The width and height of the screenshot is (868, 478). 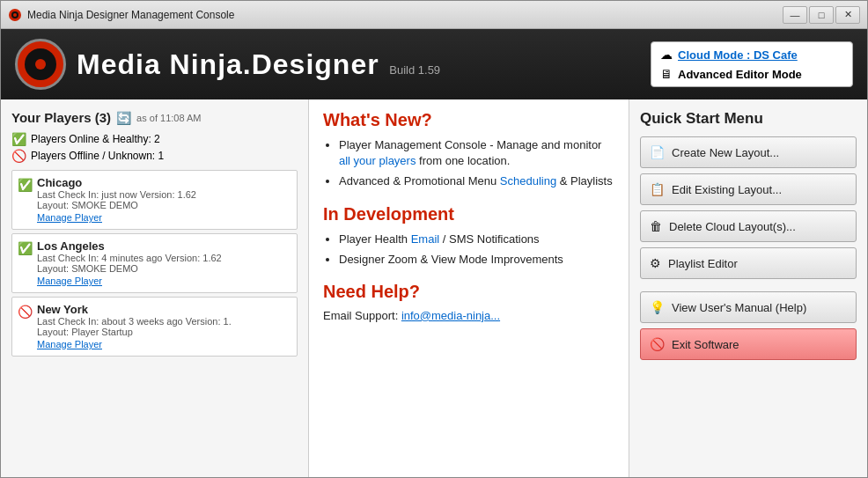 What do you see at coordinates (657, 189) in the screenshot?
I see `edit-layout-icon: 📋` at bounding box center [657, 189].